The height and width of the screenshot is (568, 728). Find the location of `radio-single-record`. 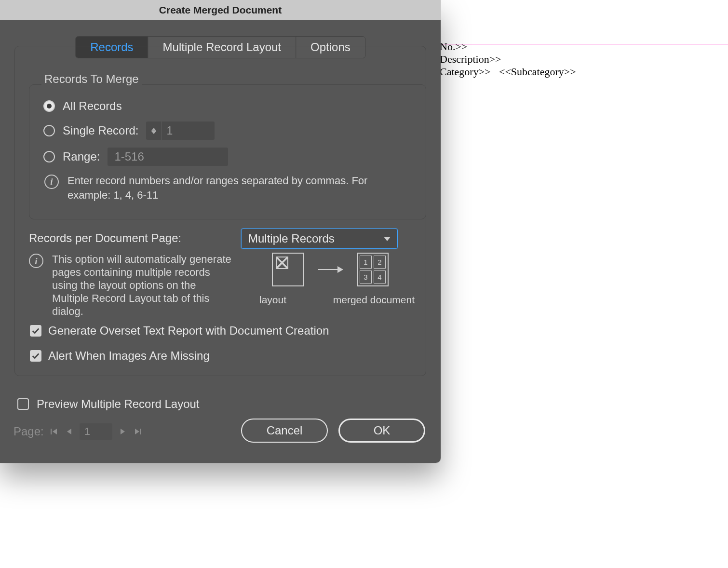

radio-single-record is located at coordinates (49, 131).